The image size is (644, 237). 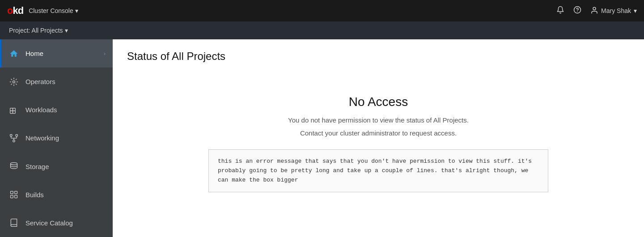 What do you see at coordinates (51, 11) in the screenshot?
I see `cluster-console-label: Cluster Console` at bounding box center [51, 11].